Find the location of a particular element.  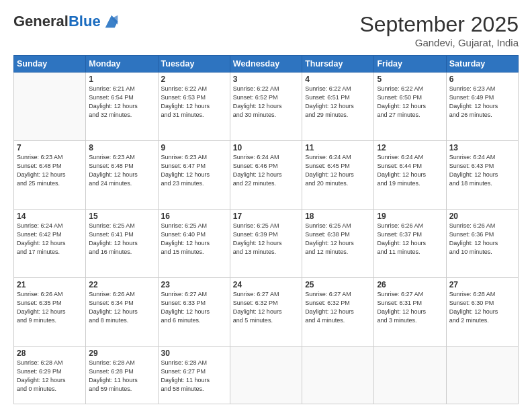

calendar-cell: 14Sunrise: 6:24 AM Sunset: 6:42 PM Dayli… is located at coordinates (50, 244).